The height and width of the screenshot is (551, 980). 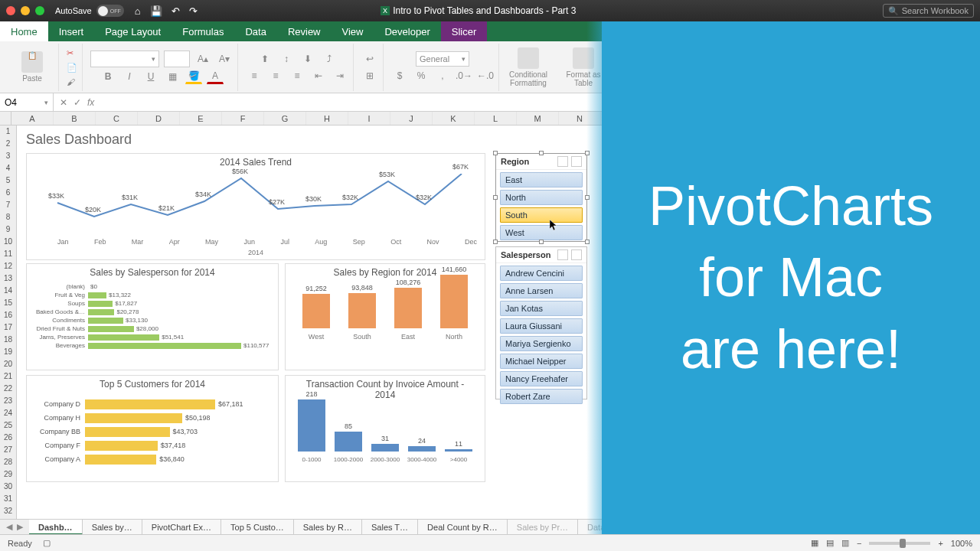 What do you see at coordinates (421, 76) in the screenshot?
I see `percent-icon: %` at bounding box center [421, 76].